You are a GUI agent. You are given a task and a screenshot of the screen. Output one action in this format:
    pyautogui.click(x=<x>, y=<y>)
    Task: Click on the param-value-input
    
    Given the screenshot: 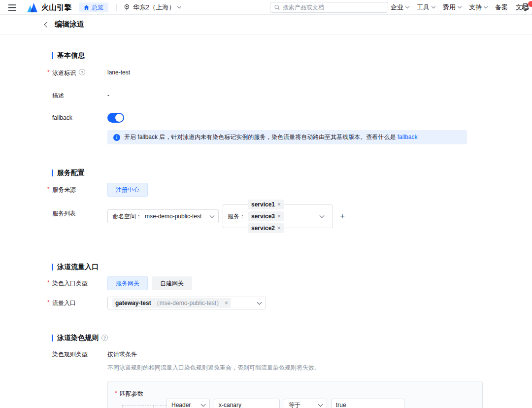 What is the action you would take?
    pyautogui.click(x=367, y=403)
    